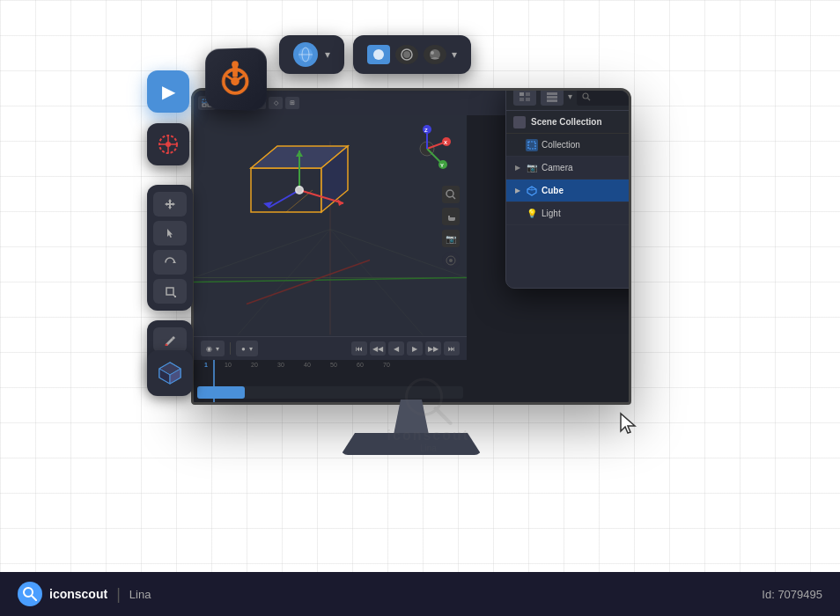 The image size is (840, 616). Describe the element at coordinates (586, 97) in the screenshot. I see `search-icon` at that location.